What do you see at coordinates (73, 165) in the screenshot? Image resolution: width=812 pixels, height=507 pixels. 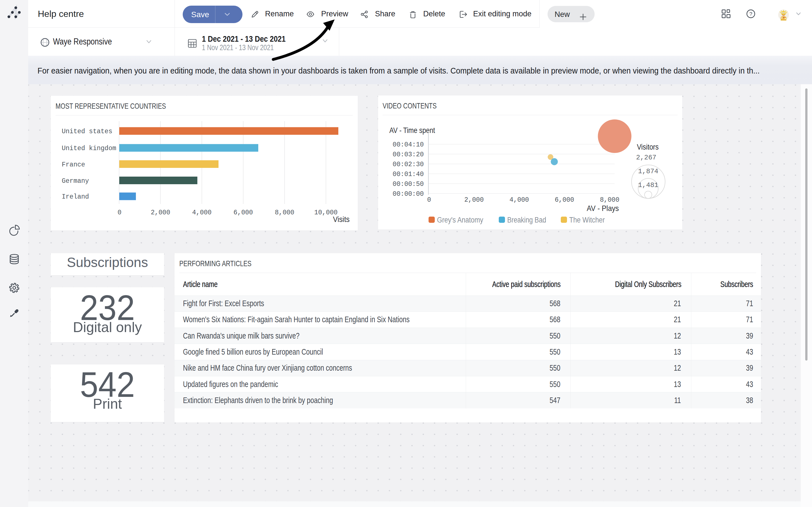 I see `svg-text: France` at bounding box center [73, 165].